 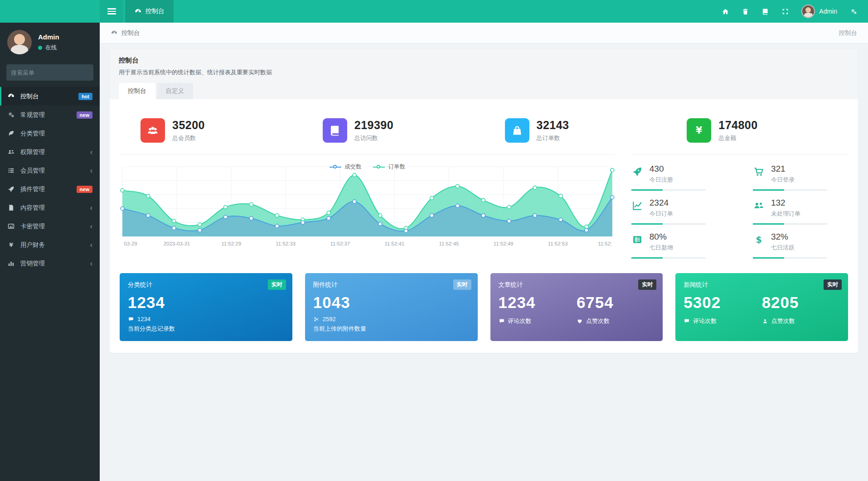 I want to click on metric-label-text: 评论次数, so click(x=705, y=321).